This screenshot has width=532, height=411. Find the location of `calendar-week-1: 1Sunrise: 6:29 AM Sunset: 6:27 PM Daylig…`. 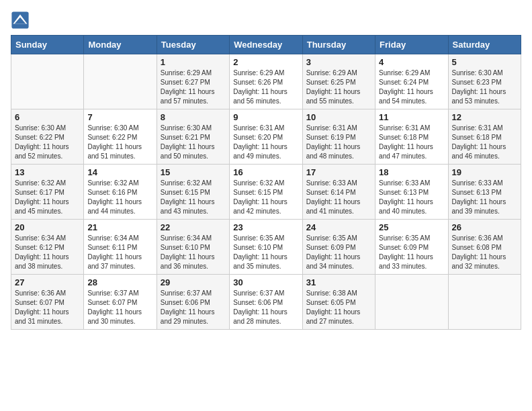

calendar-week-1: 1Sunrise: 6:29 AM Sunset: 6:27 PM Daylig… is located at coordinates (266, 82).